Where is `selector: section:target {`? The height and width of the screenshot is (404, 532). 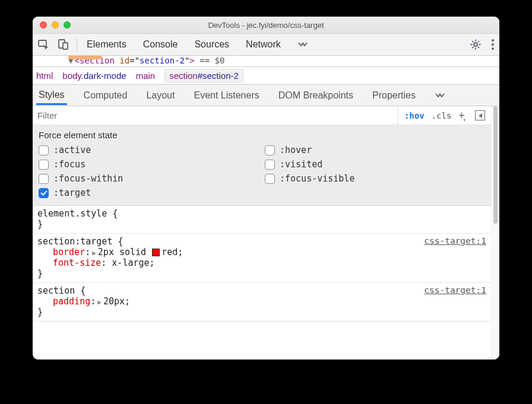 selector: section:target { is located at coordinates (262, 241).